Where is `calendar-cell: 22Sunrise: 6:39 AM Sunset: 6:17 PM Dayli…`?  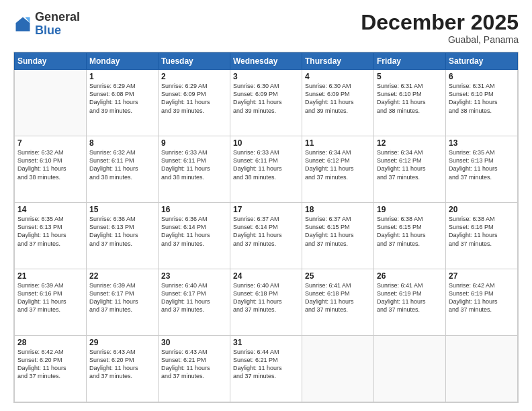
calendar-cell: 22Sunrise: 6:39 AM Sunset: 6:17 PM Dayli… is located at coordinates (122, 302).